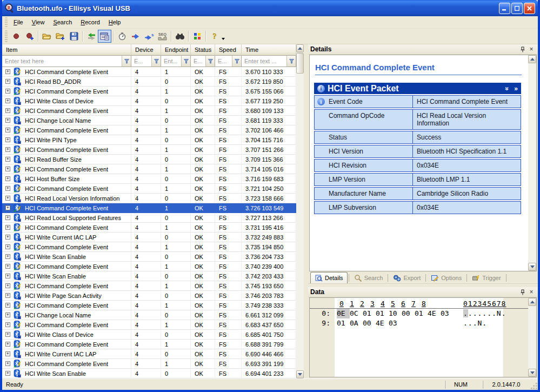  Describe the element at coordinates (395, 314) in the screenshot. I see `hex-bytes: 0E0C01011000014E03` at that location.